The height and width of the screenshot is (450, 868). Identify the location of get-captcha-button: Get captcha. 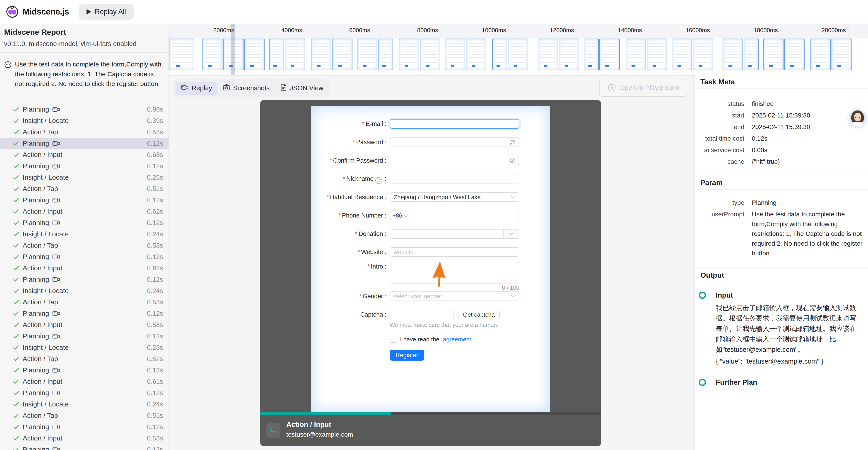
(479, 314).